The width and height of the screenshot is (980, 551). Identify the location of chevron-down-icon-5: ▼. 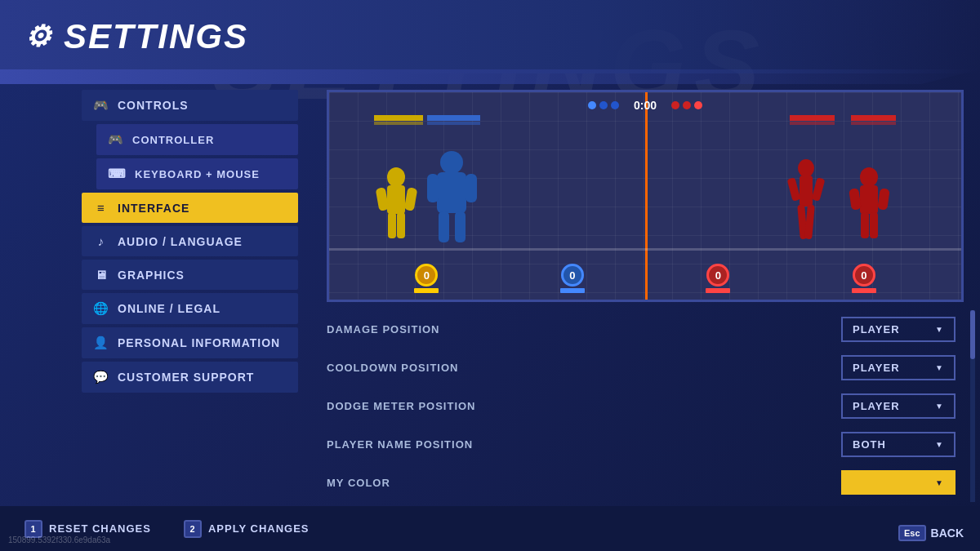
(939, 483).